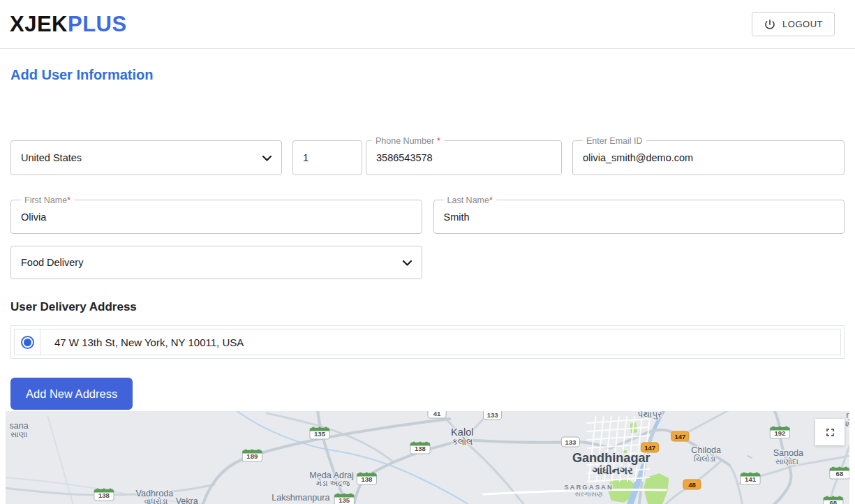 The height and width of the screenshot is (504, 855). What do you see at coordinates (639, 216) in the screenshot?
I see `last-name-field: Last Name*` at bounding box center [639, 216].